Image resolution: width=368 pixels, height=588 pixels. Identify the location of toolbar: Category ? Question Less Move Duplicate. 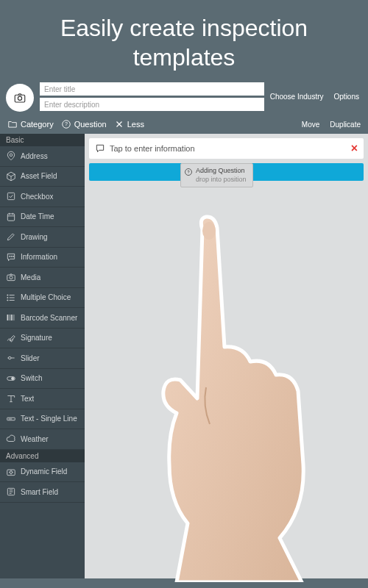
(184, 125).